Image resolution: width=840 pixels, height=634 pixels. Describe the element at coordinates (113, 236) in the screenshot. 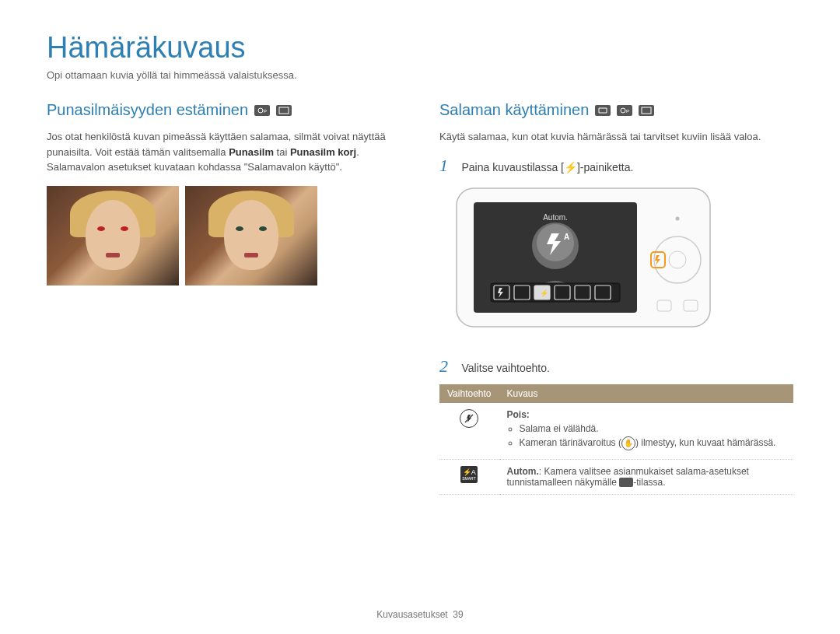

I see `photo-redeye-before` at that location.